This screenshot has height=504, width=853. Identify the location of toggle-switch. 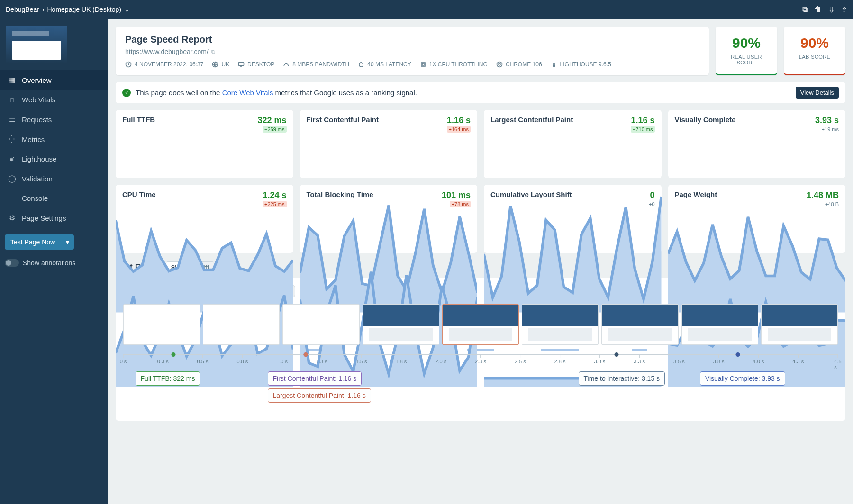
(12, 263).